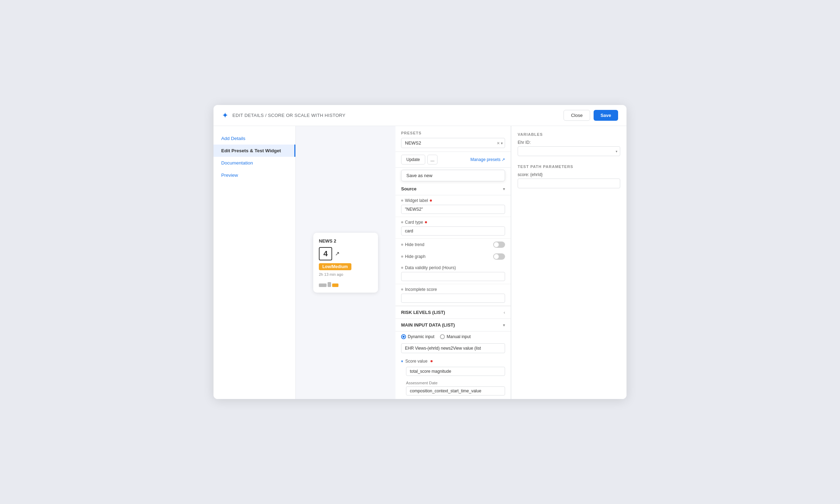  I want to click on source-section-title: Source, so click(409, 189).